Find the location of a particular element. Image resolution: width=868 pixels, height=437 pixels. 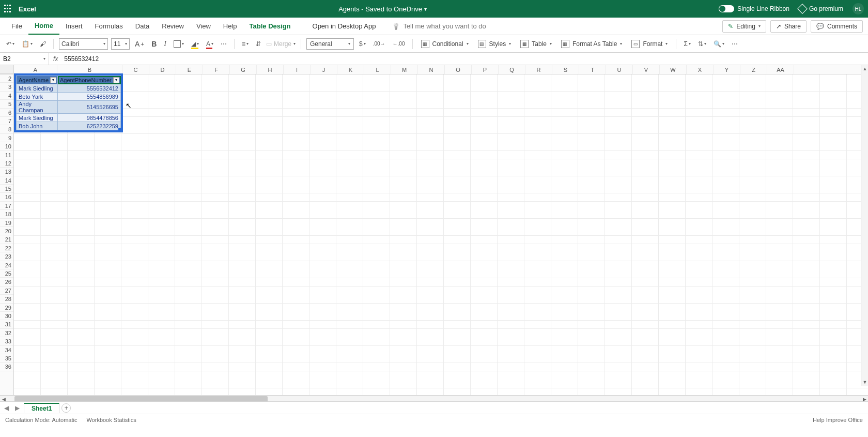

more-commands: ⋯ is located at coordinates (735, 44).